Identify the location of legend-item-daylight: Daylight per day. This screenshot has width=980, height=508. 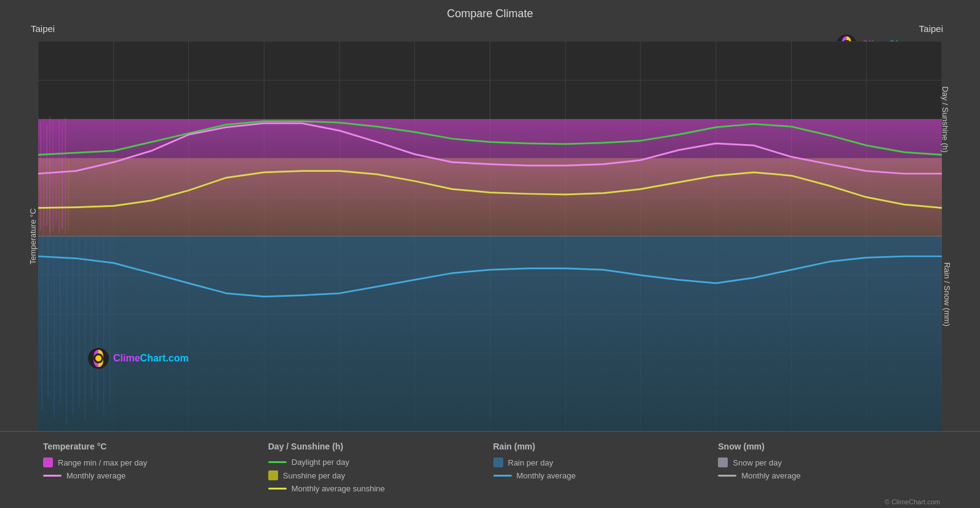
(381, 462).